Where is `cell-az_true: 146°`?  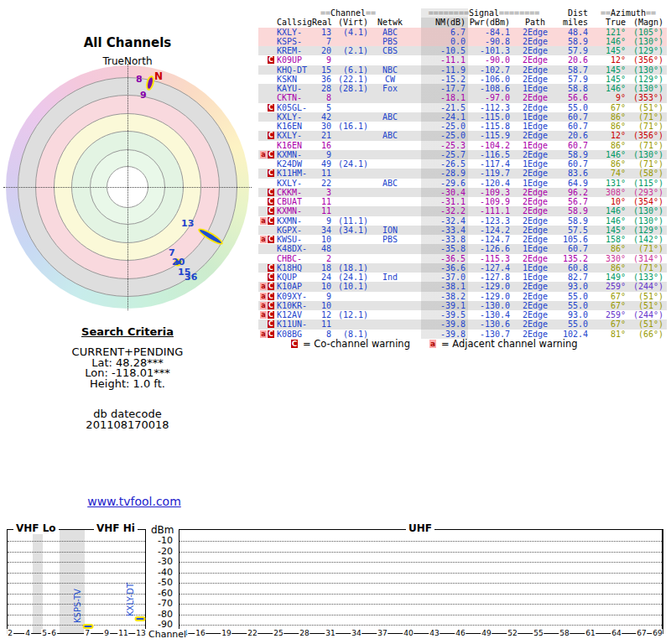
cell-az_true: 146° is located at coordinates (609, 154).